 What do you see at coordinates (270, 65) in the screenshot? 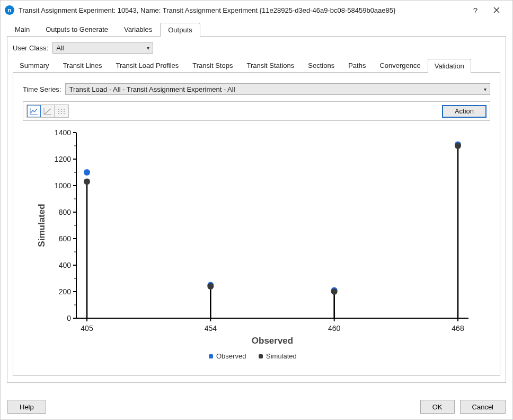
I see `inner-tab-transit-stations: Transit Stations` at bounding box center [270, 65].